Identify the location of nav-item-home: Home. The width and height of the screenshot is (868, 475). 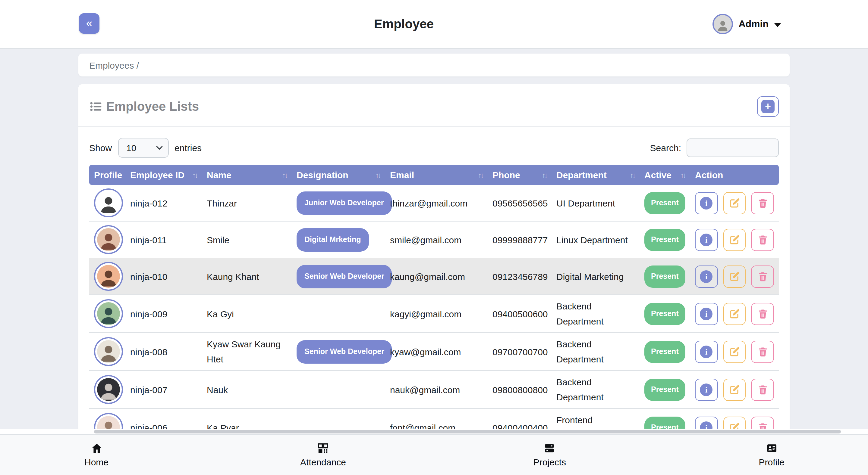
(96, 455).